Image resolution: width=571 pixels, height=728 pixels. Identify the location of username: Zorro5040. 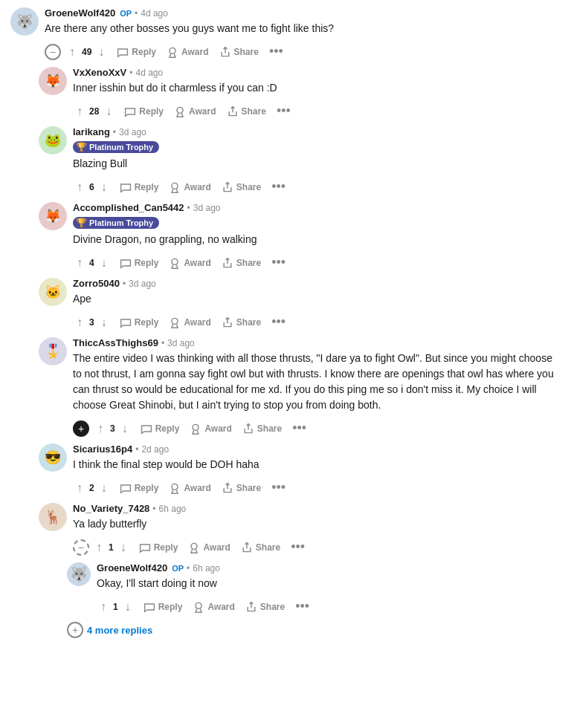
(97, 284).